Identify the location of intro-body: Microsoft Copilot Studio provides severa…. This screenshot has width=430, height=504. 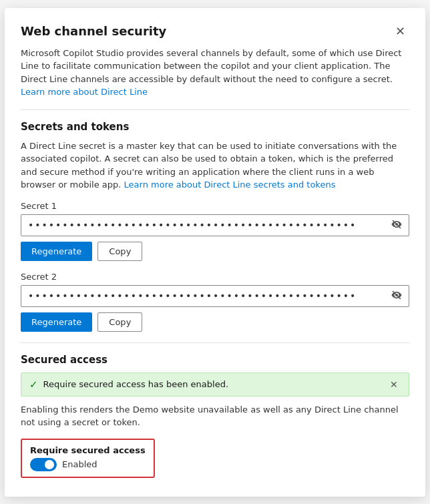
(211, 66).